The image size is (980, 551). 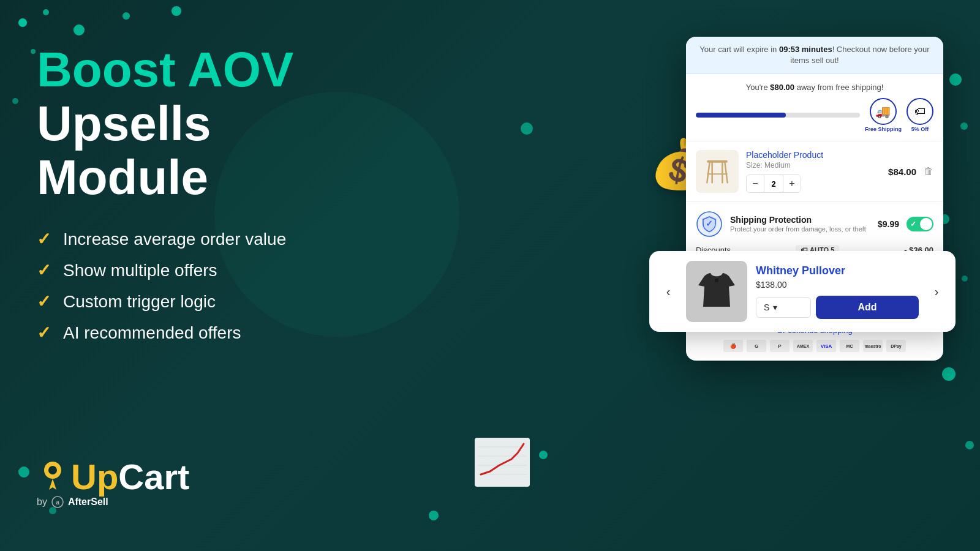 I want to click on dpay-small-icon: DPay, so click(x=896, y=346).